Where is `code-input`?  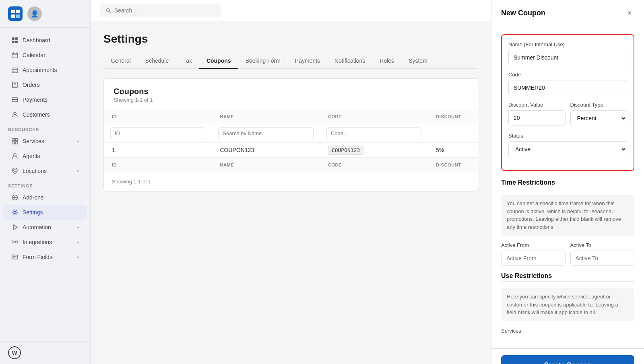 code-input is located at coordinates (568, 88).